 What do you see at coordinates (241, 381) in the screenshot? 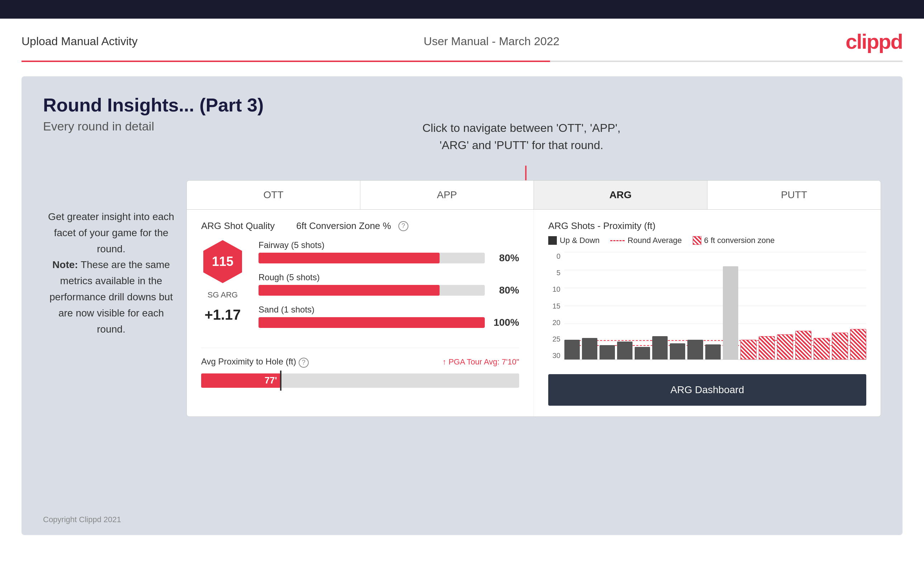
I see `proximity-bar-fill: 77'` at bounding box center [241, 381].